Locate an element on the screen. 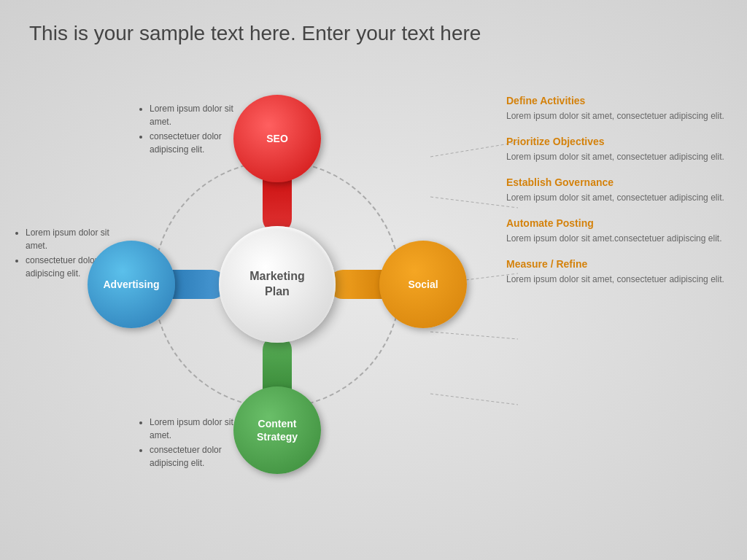 This screenshot has width=747, height=560. connector-top is located at coordinates (277, 204).